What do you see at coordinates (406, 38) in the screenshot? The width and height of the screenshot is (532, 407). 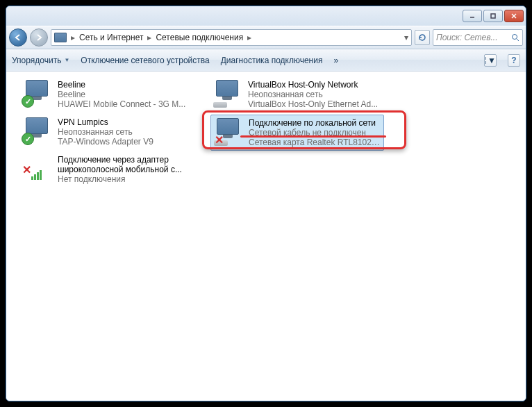 I see `dropdown-icon: ▾` at bounding box center [406, 38].